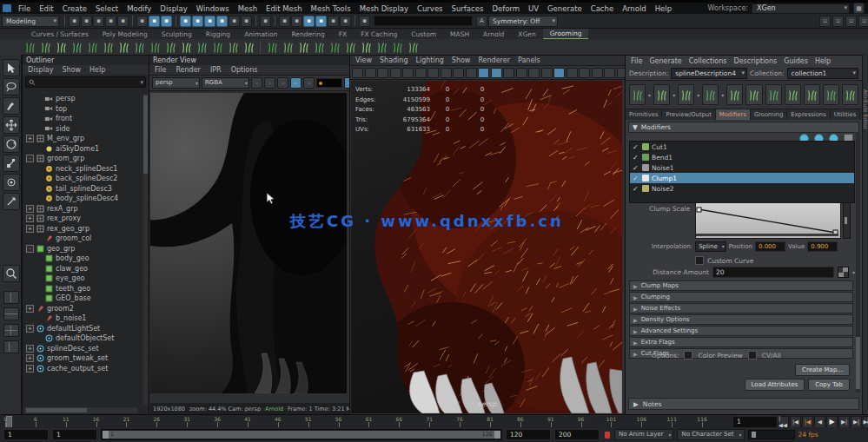 The image size is (868, 442). Describe the element at coordinates (82, 279) in the screenshot. I see `outliner-item-eye_geo: eye_geo` at that location.